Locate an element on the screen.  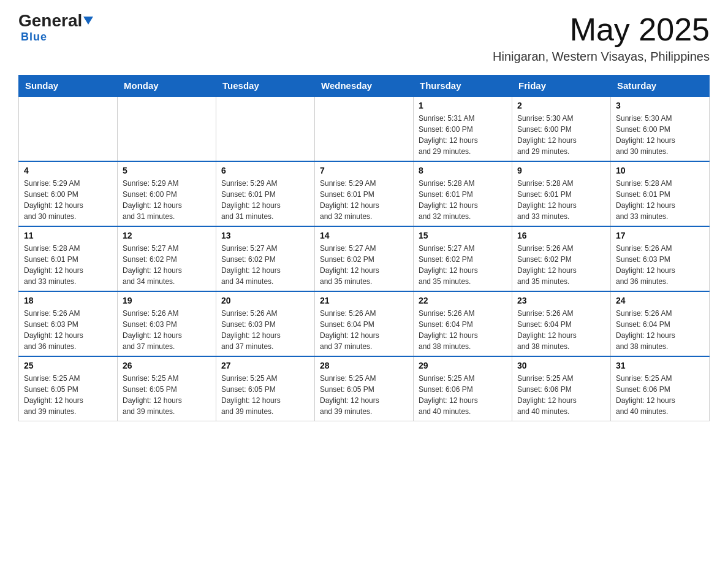
calendar-cell: 13Sunrise: 5:27 AMSunset: 6:02 PMDayligh… is located at coordinates (266, 259).